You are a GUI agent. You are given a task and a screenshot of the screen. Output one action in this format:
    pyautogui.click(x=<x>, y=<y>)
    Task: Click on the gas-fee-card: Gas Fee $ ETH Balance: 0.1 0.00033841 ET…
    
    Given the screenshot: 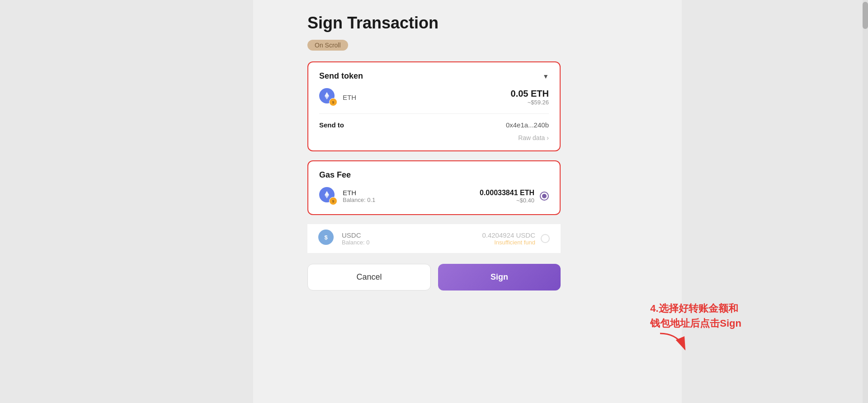 What is the action you would take?
    pyautogui.click(x=434, y=188)
    